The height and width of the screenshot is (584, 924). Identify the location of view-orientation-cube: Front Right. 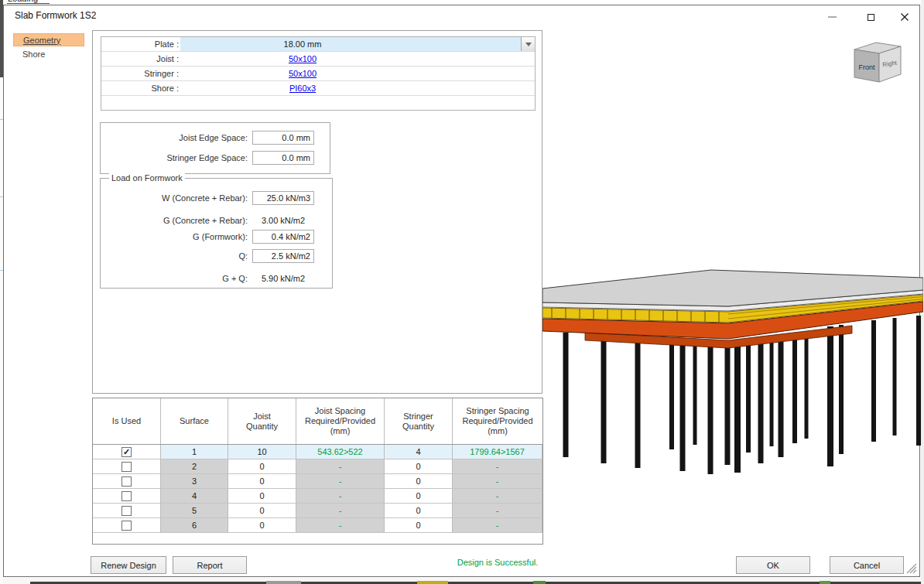
(878, 63).